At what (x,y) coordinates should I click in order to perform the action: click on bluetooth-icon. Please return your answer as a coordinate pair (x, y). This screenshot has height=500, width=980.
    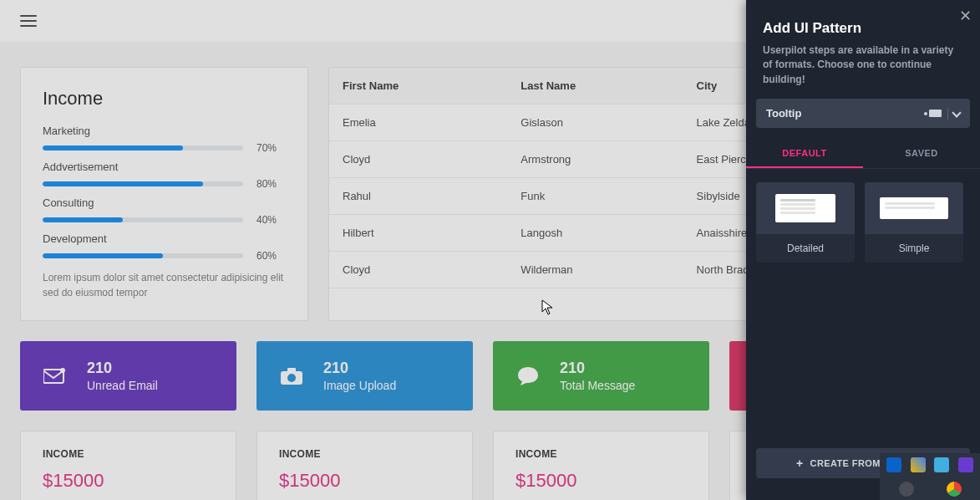
    Looking at the image, I should click on (894, 465).